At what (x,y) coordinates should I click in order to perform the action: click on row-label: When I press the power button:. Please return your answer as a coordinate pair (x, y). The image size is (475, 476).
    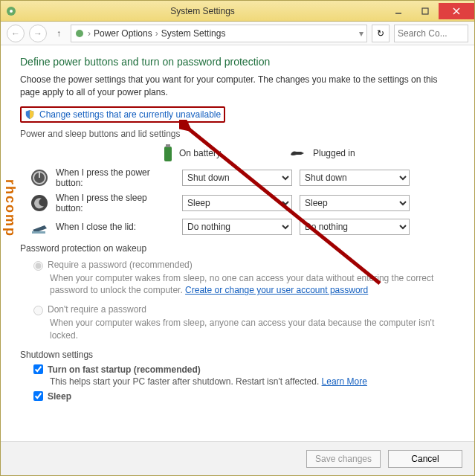
    Looking at the image, I should click on (115, 178).